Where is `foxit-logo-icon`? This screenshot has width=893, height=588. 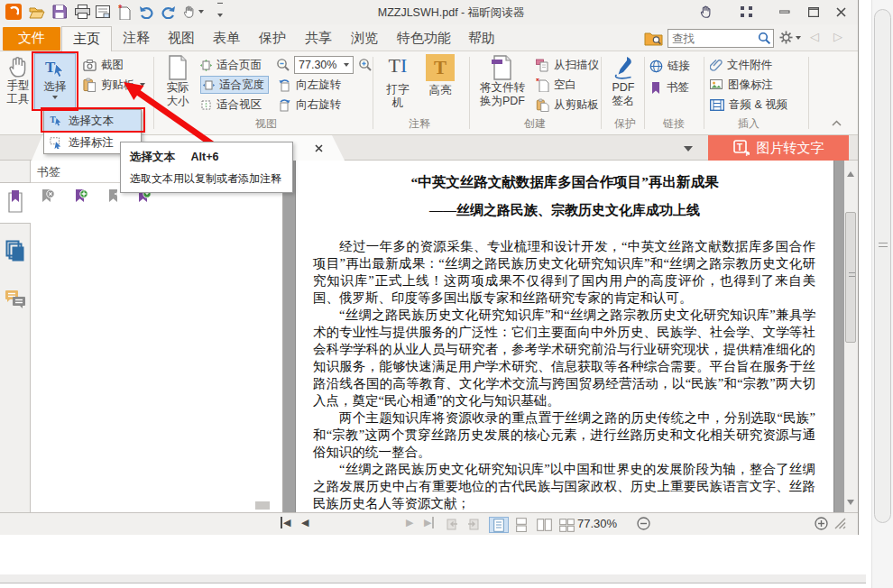
foxit-logo-icon is located at coordinates (14, 12).